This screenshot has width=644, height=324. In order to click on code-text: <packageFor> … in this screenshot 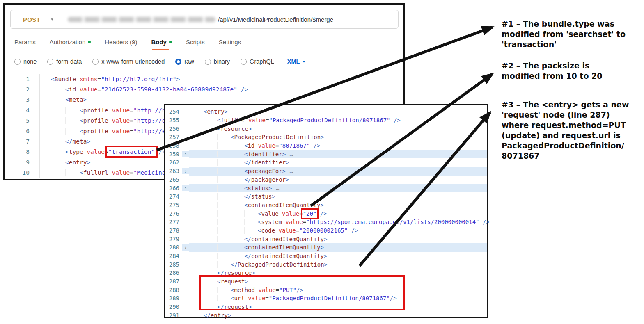, I will do `click(241, 171)`.